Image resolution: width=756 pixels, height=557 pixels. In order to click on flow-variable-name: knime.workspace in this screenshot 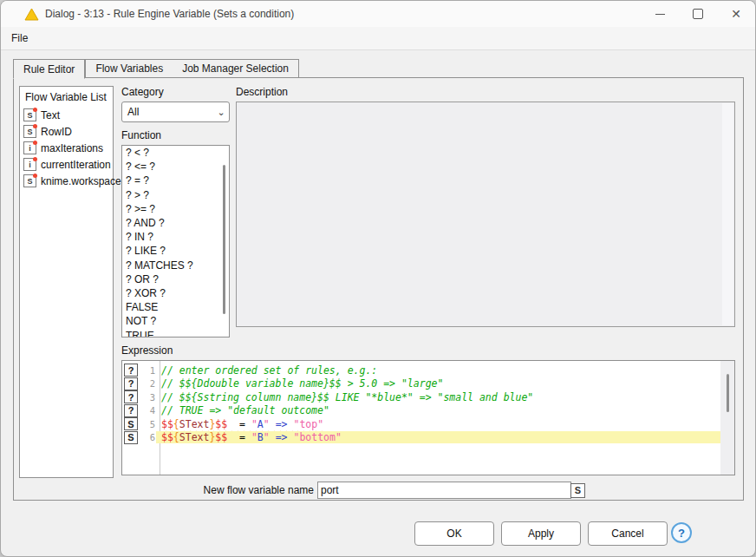, I will do `click(81, 181)`.